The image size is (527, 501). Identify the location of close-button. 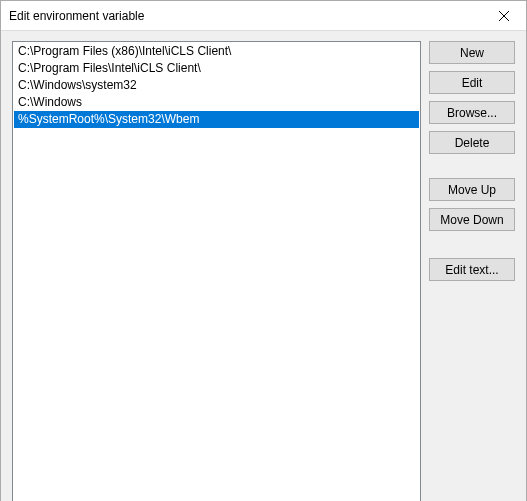
(504, 16).